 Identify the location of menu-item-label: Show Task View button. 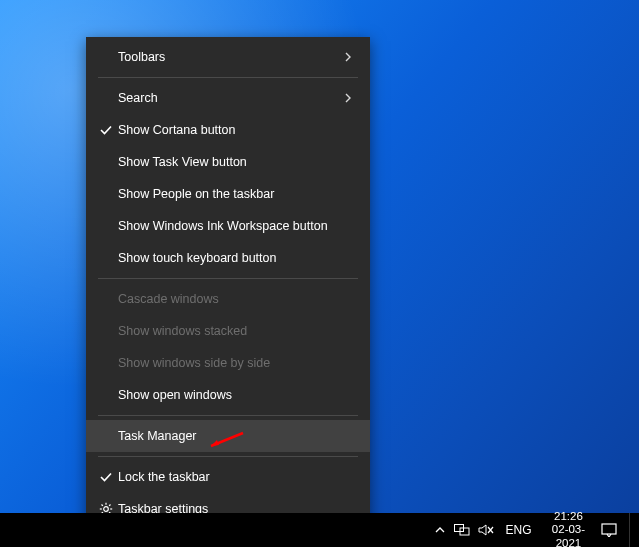
(237, 162).